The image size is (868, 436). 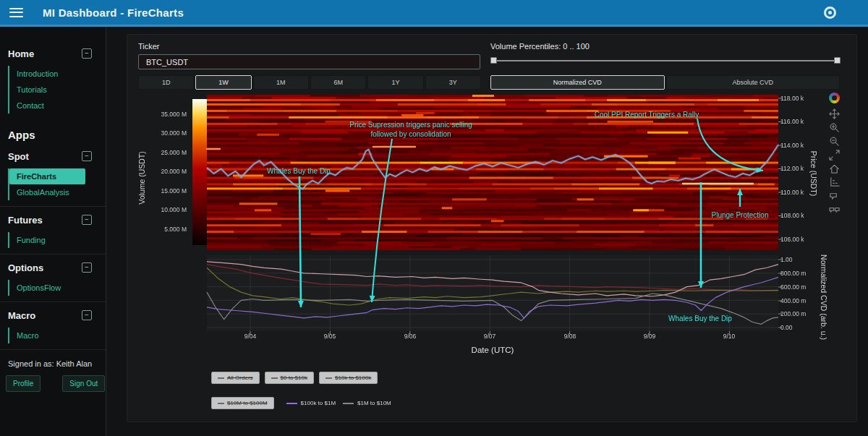 I want to click on hover-closest-icon, so click(x=835, y=197).